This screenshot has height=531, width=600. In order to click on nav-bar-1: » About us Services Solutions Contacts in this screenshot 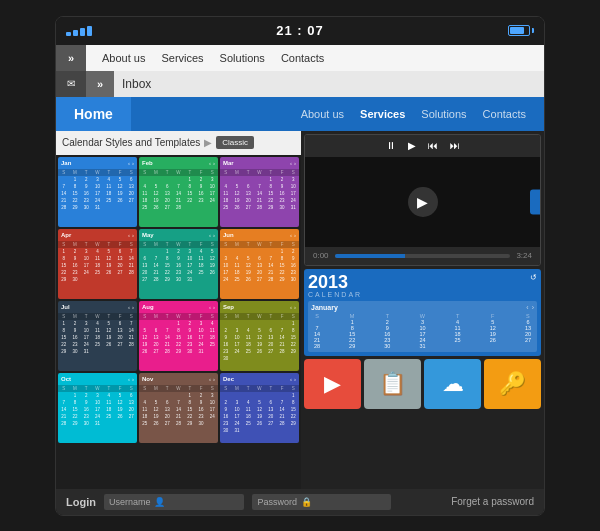, I will do `click(300, 58)`.